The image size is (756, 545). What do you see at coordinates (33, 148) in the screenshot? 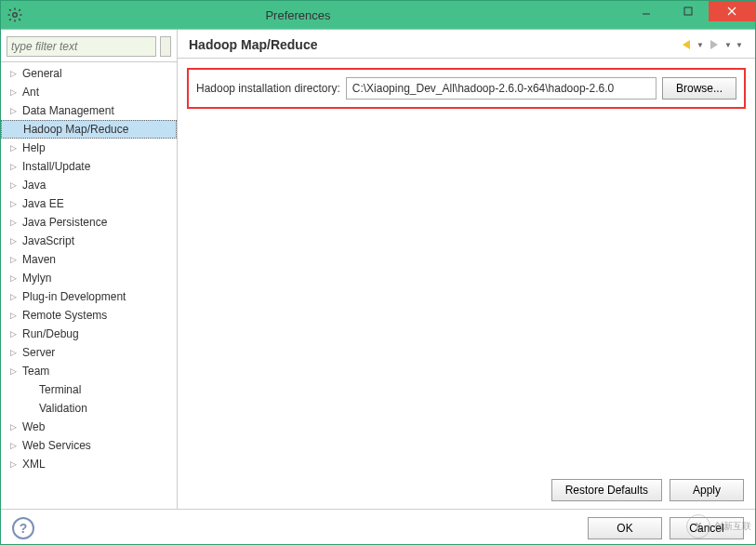
I see `tree-item-label: Help` at bounding box center [33, 148].